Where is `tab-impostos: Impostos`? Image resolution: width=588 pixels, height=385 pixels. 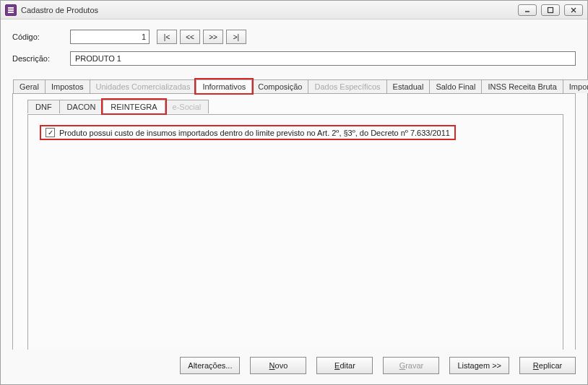 tab-impostos: Impostos is located at coordinates (68, 87).